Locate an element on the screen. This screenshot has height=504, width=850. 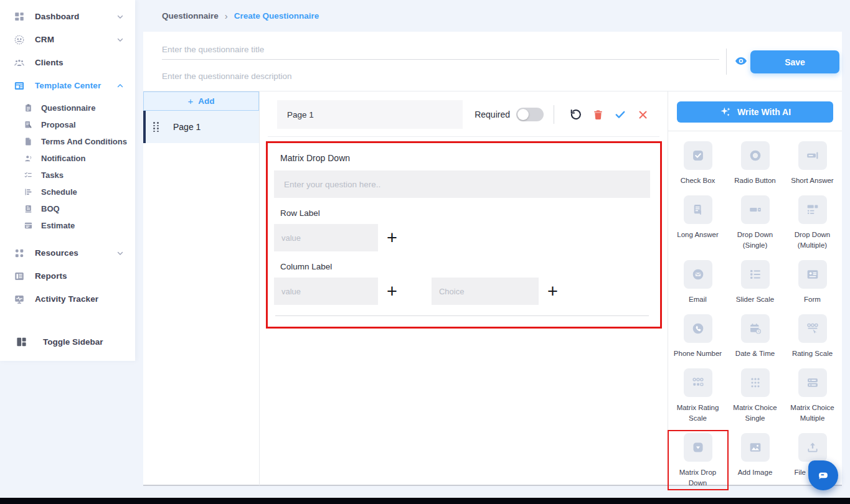
chevron-down-icon is located at coordinates (120, 17).